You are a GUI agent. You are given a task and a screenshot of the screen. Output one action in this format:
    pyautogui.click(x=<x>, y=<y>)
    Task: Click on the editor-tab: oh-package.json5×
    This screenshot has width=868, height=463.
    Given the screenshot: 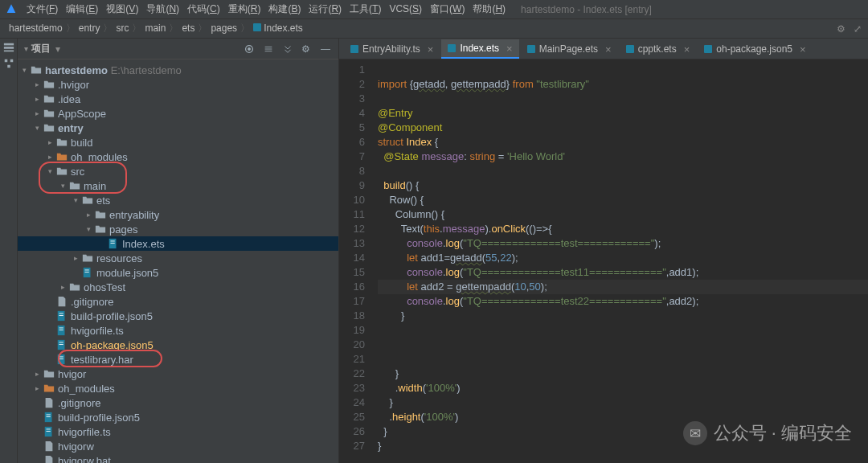 What is the action you would take?
    pyautogui.click(x=755, y=49)
    